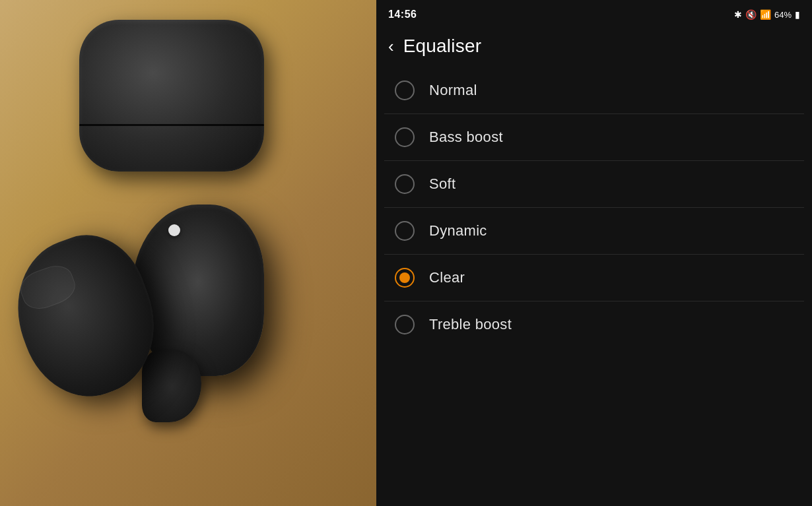  I want to click on signal-icon: 📶, so click(766, 15).